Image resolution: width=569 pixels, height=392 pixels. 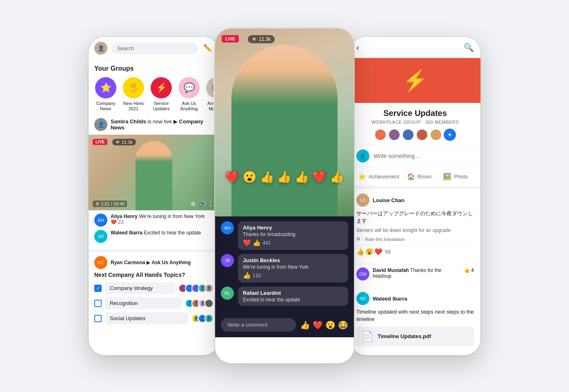 What do you see at coordinates (154, 125) in the screenshot?
I see `live-notification: 👤 Samira Childs is now live ▶ Company Ne…` at bounding box center [154, 125].